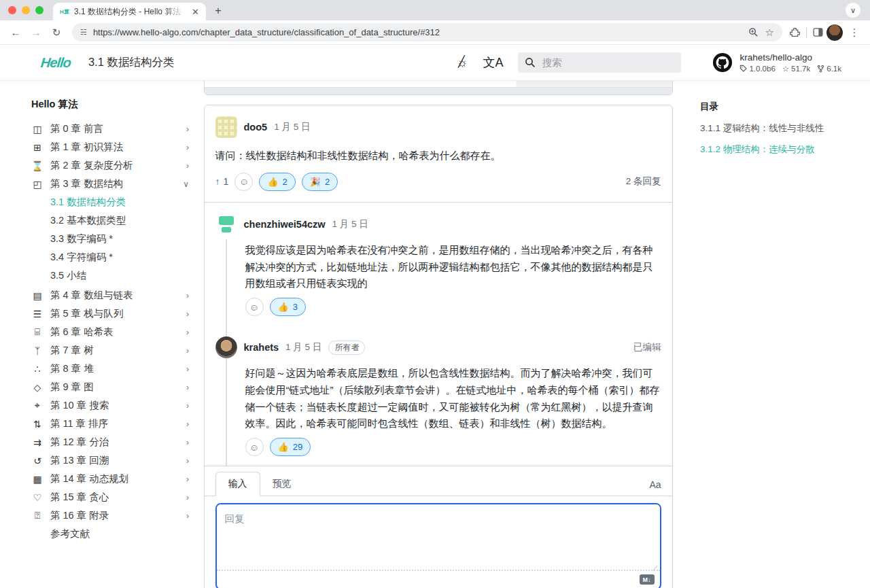 The width and height of the screenshot is (870, 588). What do you see at coordinates (111, 479) in the screenshot?
I see `sidebar-item: ▦第 14 章 动态规划›` at bounding box center [111, 479].